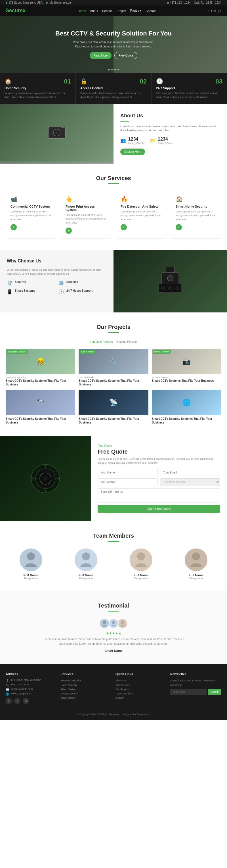  I want to click on team-role-1: Designation, so click(31, 578).